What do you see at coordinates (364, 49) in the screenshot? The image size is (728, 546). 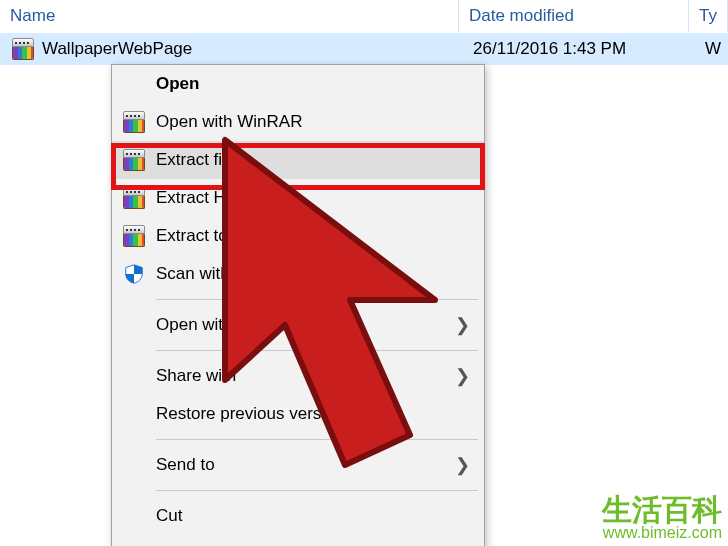 I see `file-row: WallpaperWebPage 26/11/2016 1:43 PM W` at bounding box center [364, 49].